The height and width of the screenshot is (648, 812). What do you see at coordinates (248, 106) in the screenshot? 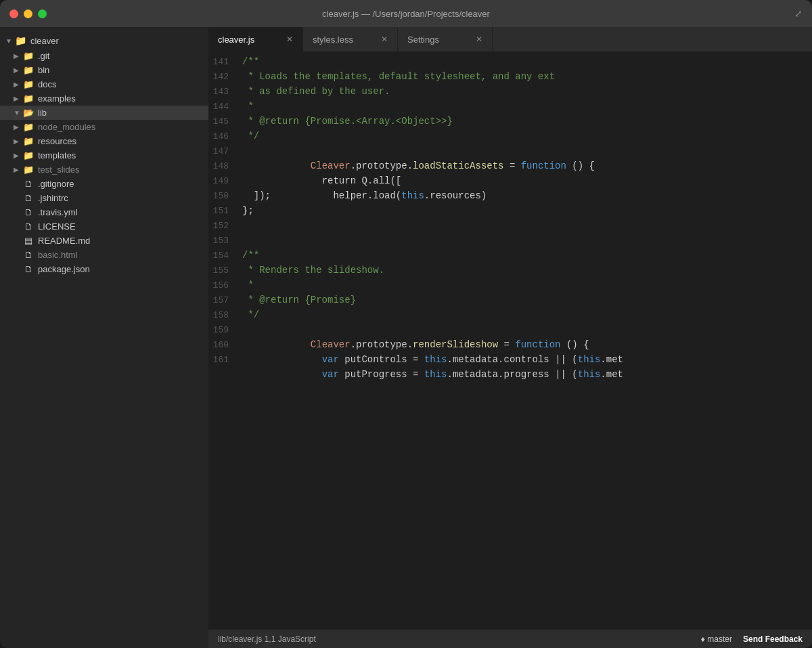
I see `line-content-144: *` at bounding box center [248, 106].